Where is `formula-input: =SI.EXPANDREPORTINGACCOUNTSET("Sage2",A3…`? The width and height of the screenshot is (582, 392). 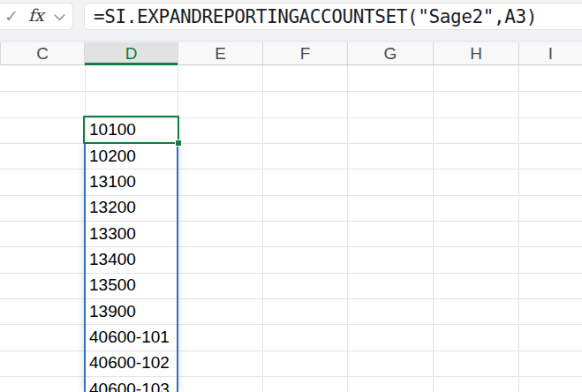 formula-input: =SI.EXPANDREPORTINGACCOUNTSET("Sage2",A3… is located at coordinates (333, 16).